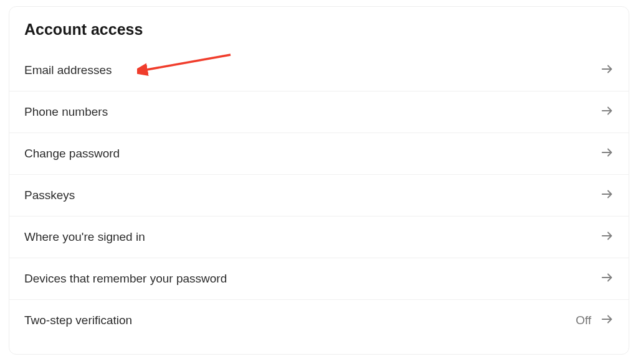 This screenshot has height=364, width=638. I want to click on row-change-password: Change password, so click(319, 153).